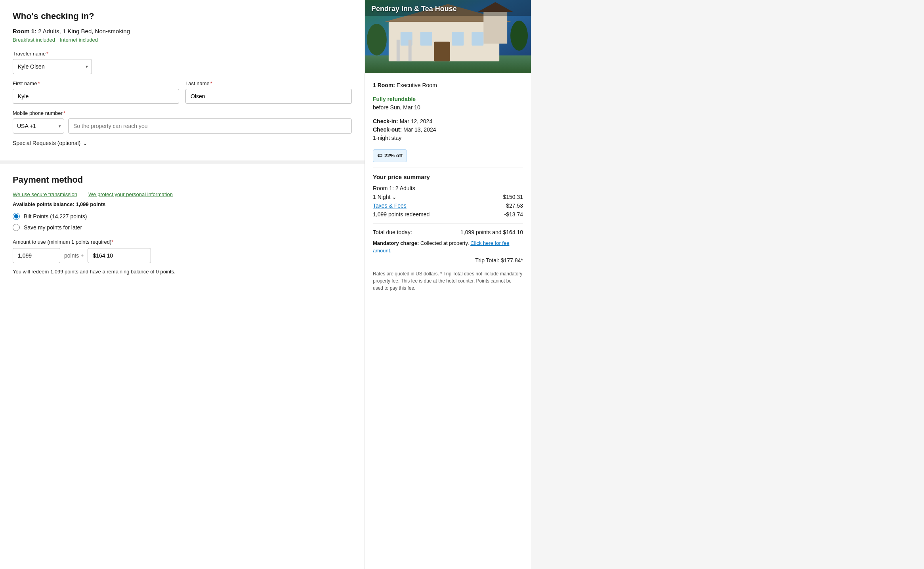  I want to click on room-label: Room 1:, so click(25, 31).